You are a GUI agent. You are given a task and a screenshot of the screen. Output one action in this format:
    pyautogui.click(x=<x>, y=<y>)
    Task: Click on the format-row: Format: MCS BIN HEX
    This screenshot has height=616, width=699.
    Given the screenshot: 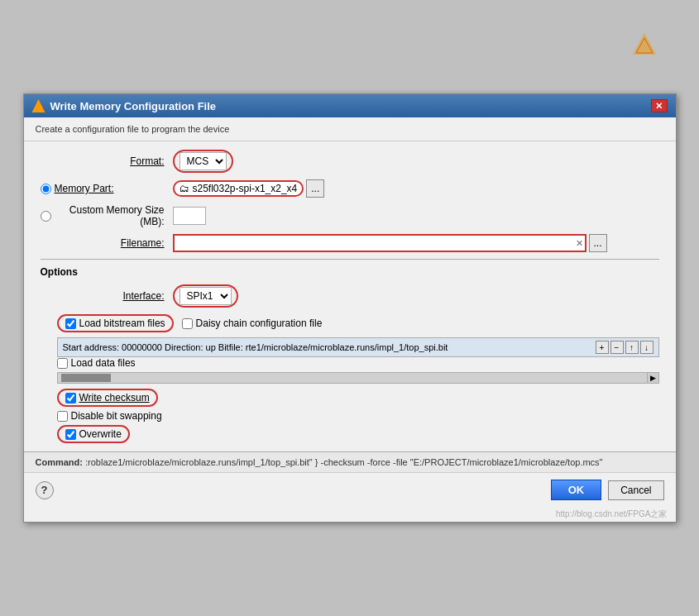 What is the action you would take?
    pyautogui.click(x=350, y=161)
    